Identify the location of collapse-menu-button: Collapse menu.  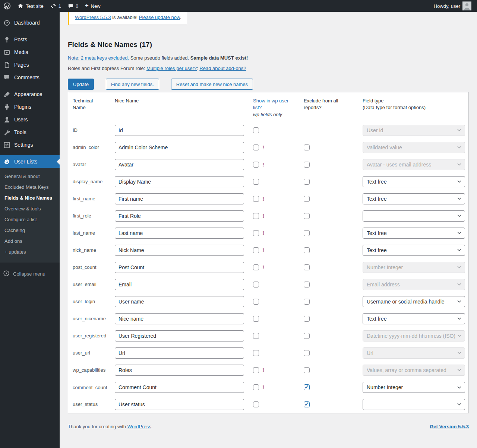
(30, 274).